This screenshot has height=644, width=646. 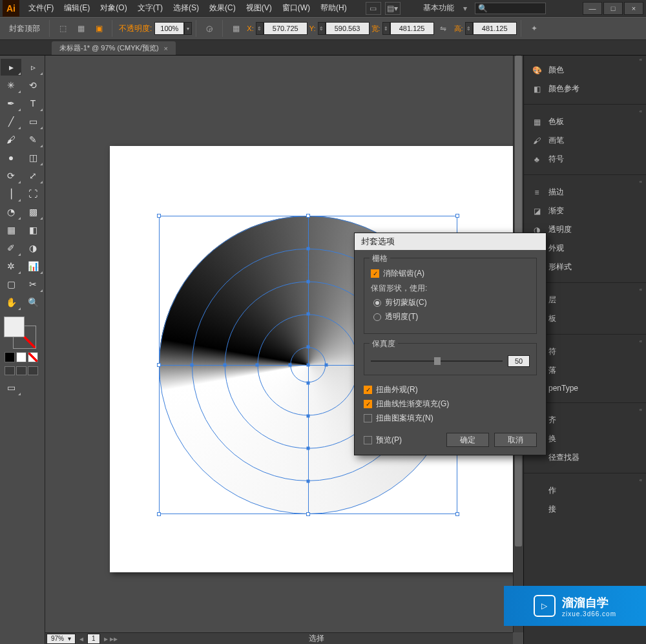 What do you see at coordinates (11, 212) in the screenshot?
I see `shape-builder-tool: ◔` at bounding box center [11, 212].